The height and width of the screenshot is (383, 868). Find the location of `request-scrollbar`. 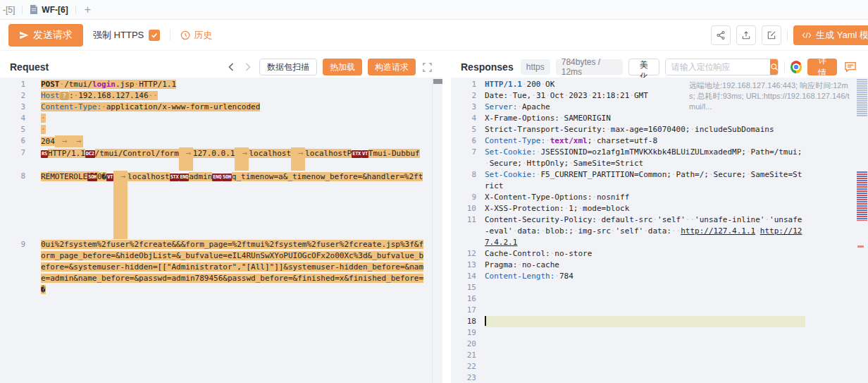

request-scrollbar is located at coordinates (437, 230).